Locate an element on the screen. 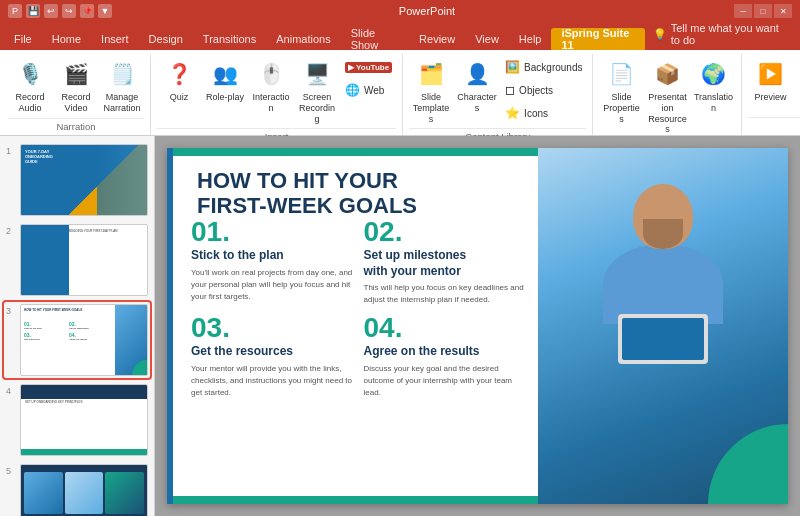 Image resolution: width=800 pixels, height=516 pixels. icons-button: ⭐ Icons is located at coordinates (544, 113).